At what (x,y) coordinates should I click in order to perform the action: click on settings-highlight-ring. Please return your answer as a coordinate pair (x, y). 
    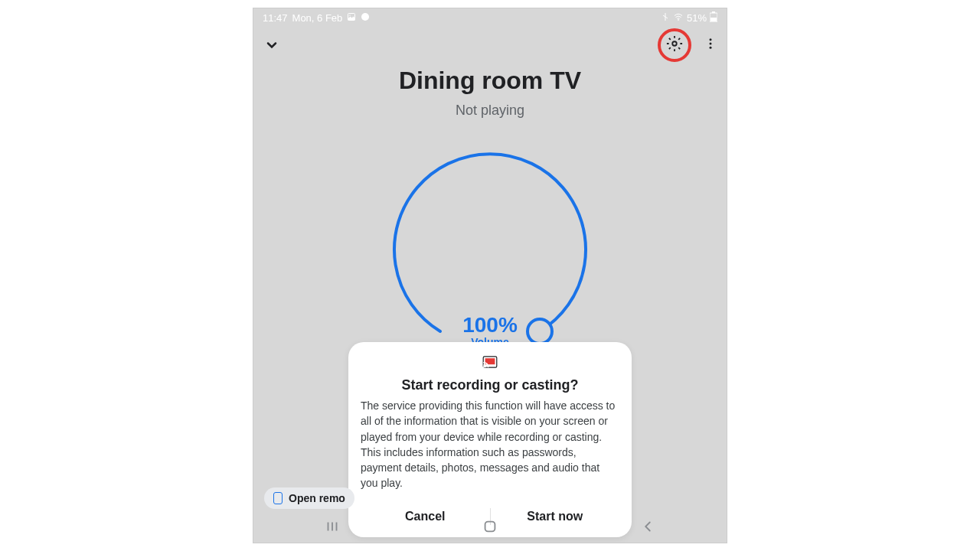
    Looking at the image, I should click on (675, 45).